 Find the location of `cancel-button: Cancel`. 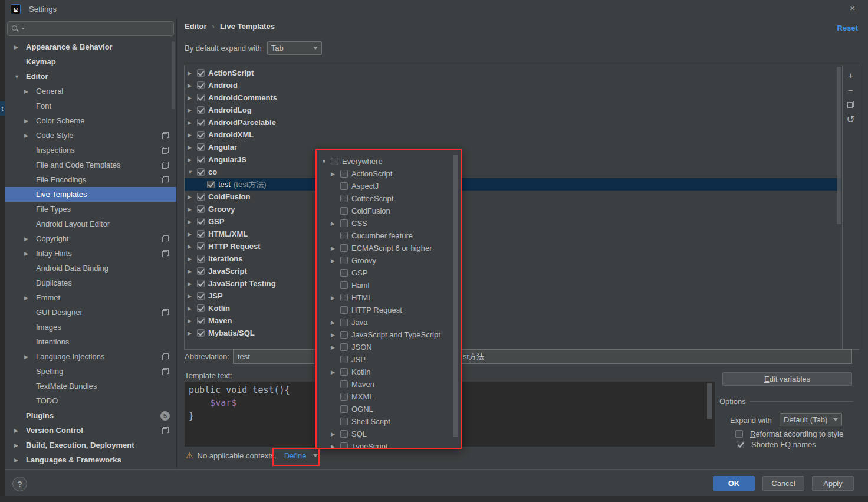

cancel-button: Cancel is located at coordinates (783, 484).